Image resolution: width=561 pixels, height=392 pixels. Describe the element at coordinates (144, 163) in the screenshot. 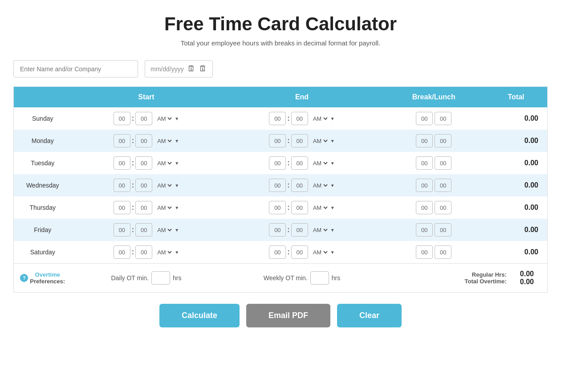

I see `start-min-tuesday: 00` at that location.